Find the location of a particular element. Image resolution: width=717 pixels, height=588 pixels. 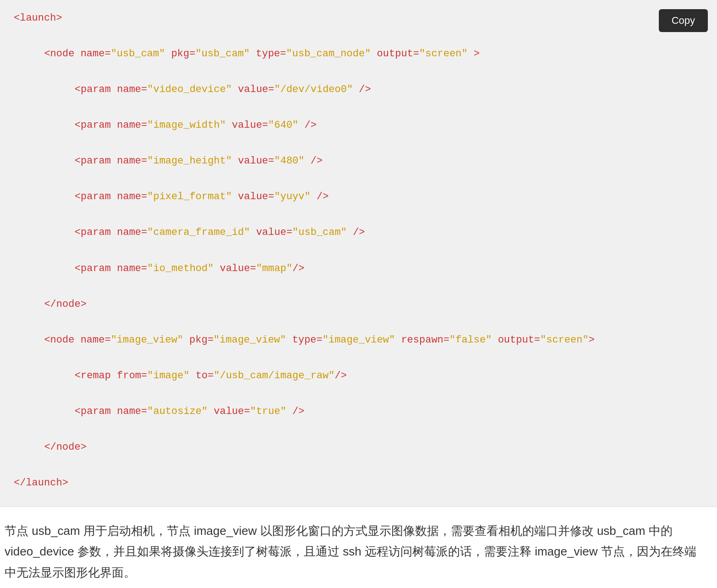

code-line: <param name="image_height" value="480" /… is located at coordinates (377, 161).